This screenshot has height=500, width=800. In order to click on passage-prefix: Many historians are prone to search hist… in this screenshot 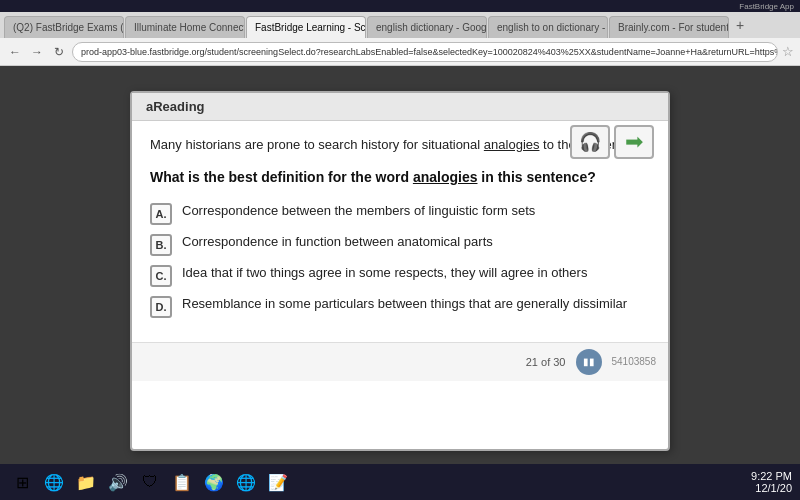, I will do `click(317, 144)`.